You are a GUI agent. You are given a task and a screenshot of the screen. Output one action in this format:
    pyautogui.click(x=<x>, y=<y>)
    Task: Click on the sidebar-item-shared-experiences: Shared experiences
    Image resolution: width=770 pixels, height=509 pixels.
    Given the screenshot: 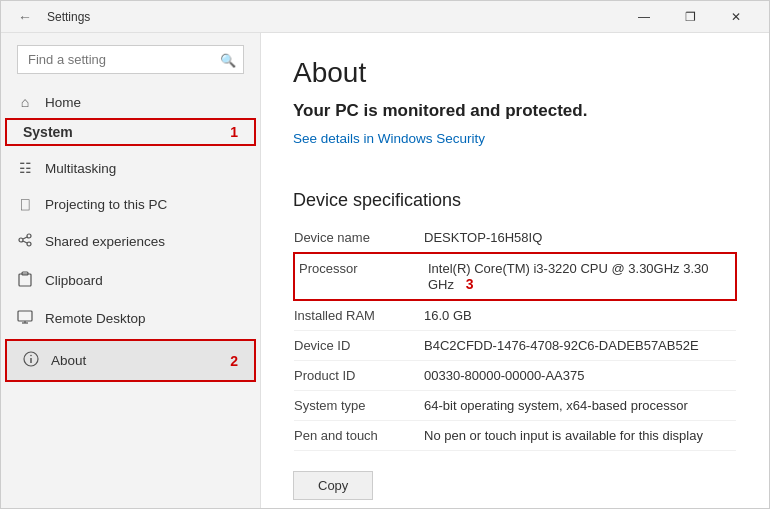 What is the action you would take?
    pyautogui.click(x=130, y=242)
    